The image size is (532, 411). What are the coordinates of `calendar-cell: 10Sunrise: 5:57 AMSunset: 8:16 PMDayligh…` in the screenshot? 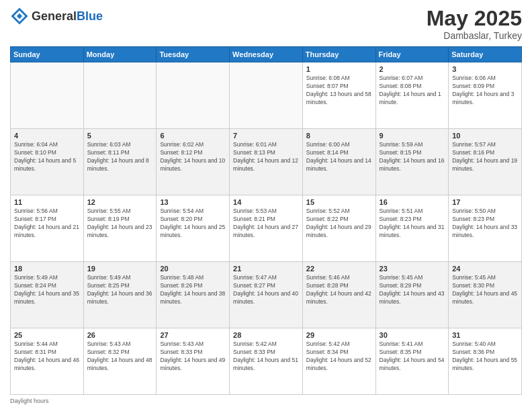 It's located at (485, 163).